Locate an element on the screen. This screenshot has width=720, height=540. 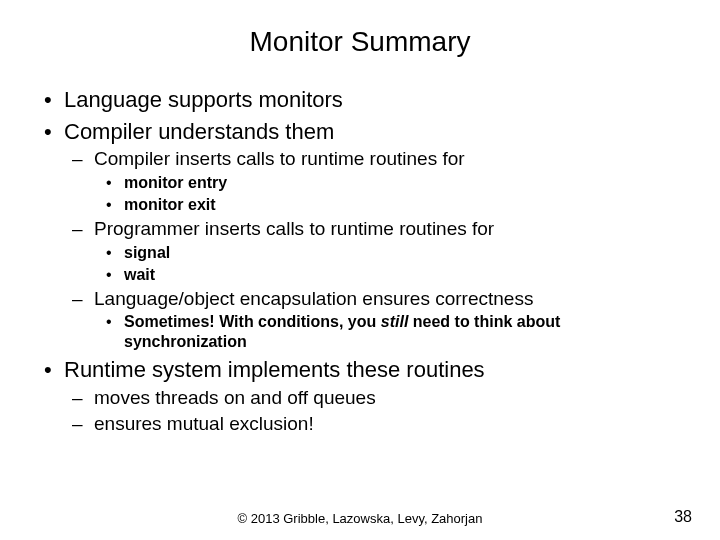
bullet-text: Runtime system implements these routines is located at coordinates (274, 370).